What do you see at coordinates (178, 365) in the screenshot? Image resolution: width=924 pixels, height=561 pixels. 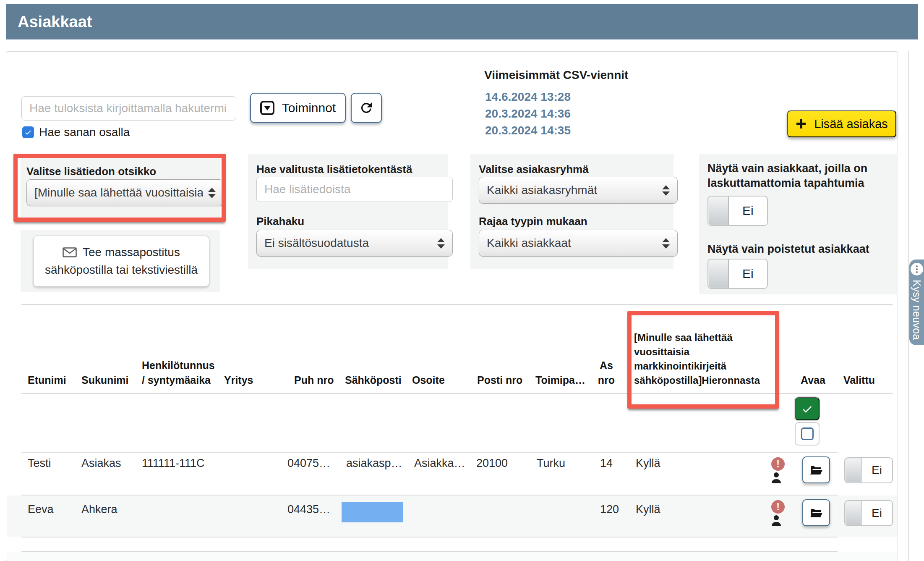 I see `column-header-henkilotunnus-line1: Henkilötunnus` at bounding box center [178, 365].